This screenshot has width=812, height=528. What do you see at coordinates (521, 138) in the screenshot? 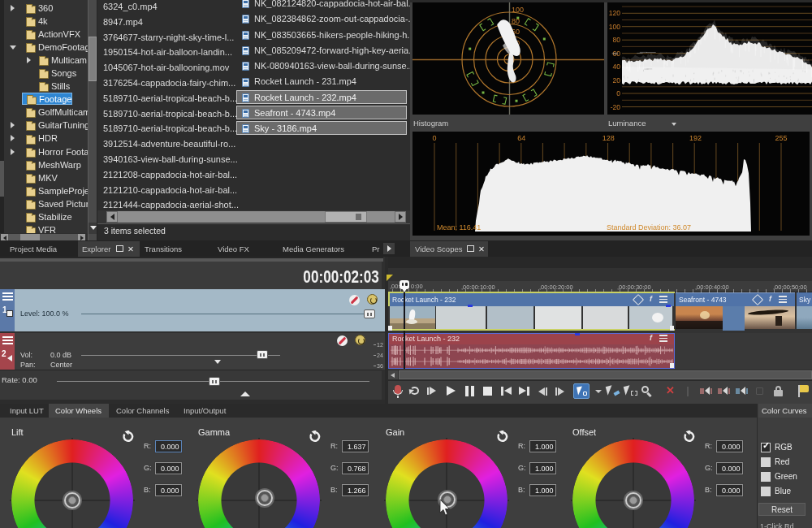
I see `svg-text: 64` at bounding box center [521, 138].